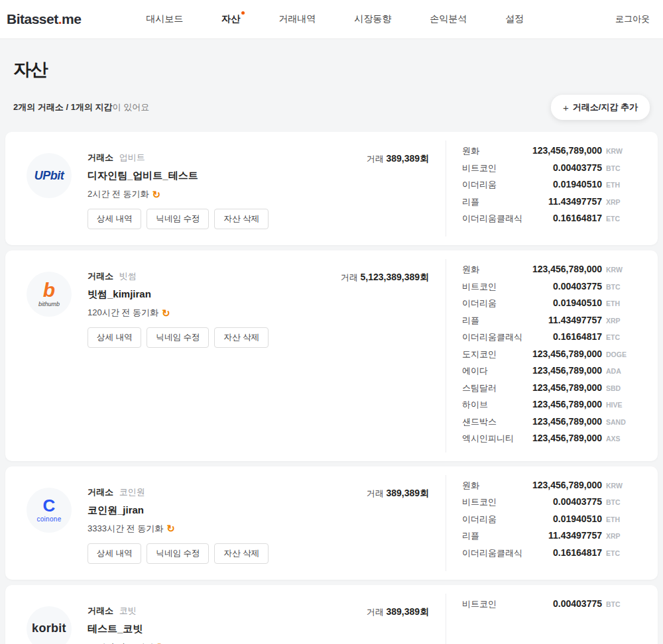  What do you see at coordinates (577, 337) in the screenshot?
I see `asset-amount: 0.16164817` at bounding box center [577, 337].